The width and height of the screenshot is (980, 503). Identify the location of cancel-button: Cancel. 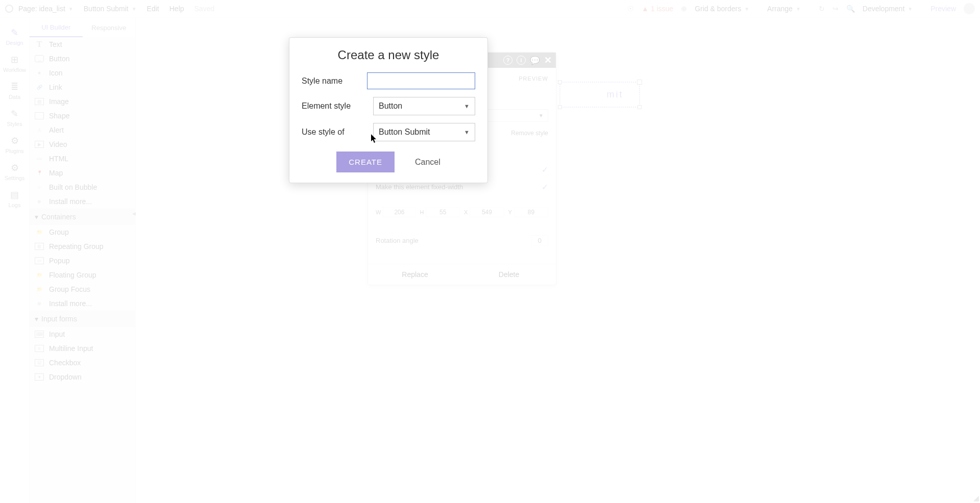
(428, 162).